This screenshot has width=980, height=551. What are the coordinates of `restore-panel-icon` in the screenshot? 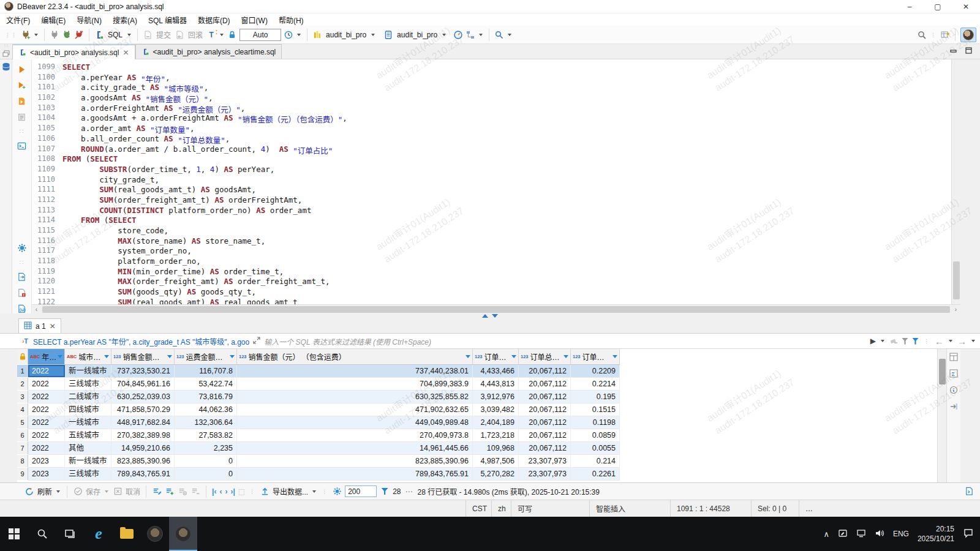 It's located at (6, 55).